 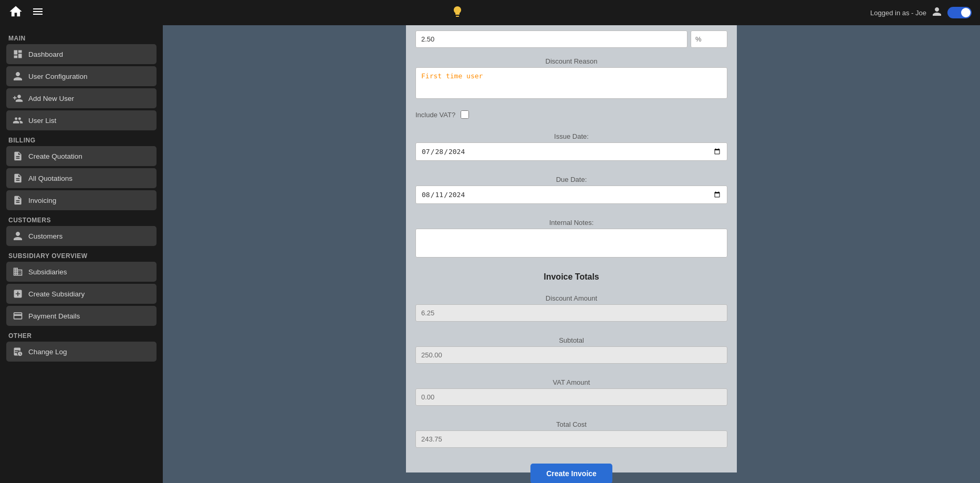 I want to click on create-invoice-button: Create Invoice, so click(x=571, y=473).